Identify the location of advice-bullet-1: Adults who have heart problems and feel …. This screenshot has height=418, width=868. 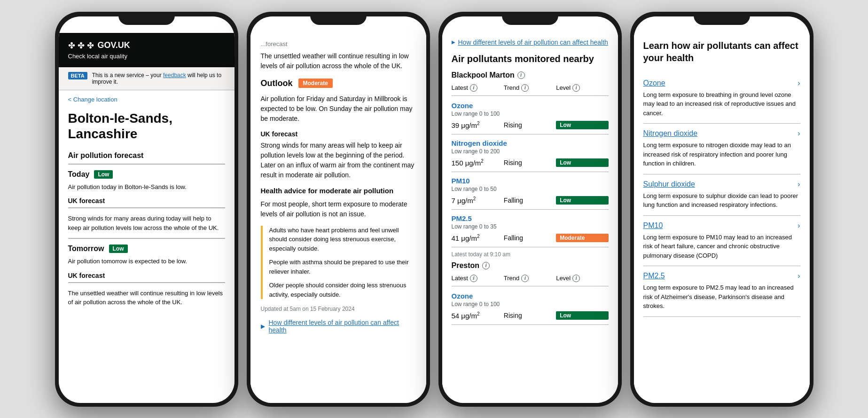
(343, 240).